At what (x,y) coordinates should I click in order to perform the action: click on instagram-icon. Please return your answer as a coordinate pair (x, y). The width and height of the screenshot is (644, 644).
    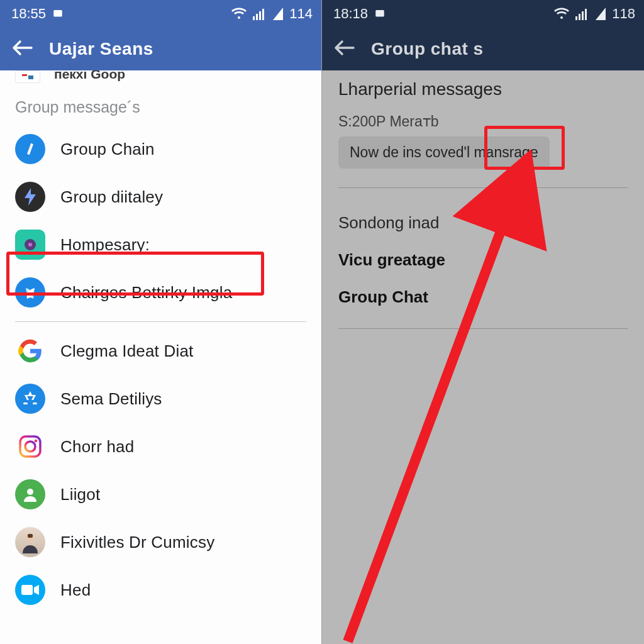
    Looking at the image, I should click on (30, 447).